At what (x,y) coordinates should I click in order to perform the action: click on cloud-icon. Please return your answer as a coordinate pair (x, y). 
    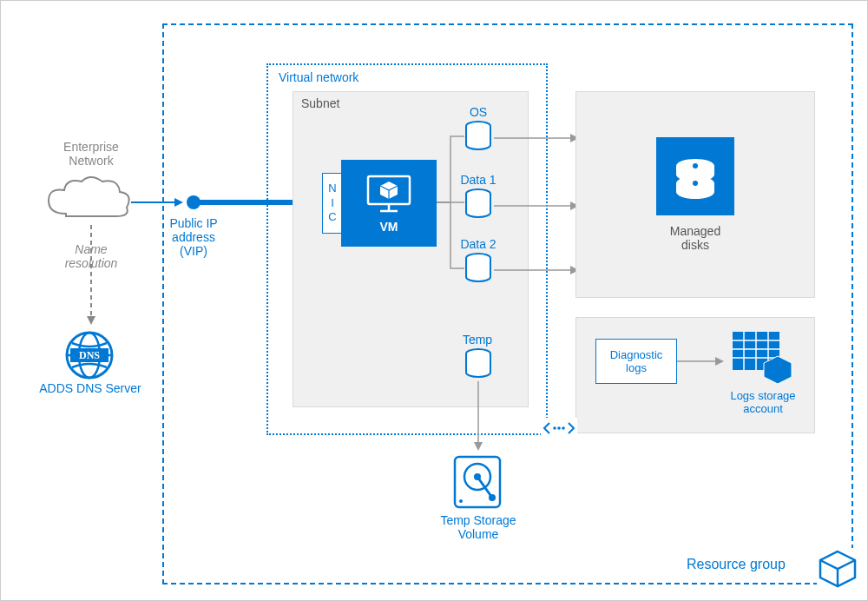
    Looking at the image, I should click on (88, 201).